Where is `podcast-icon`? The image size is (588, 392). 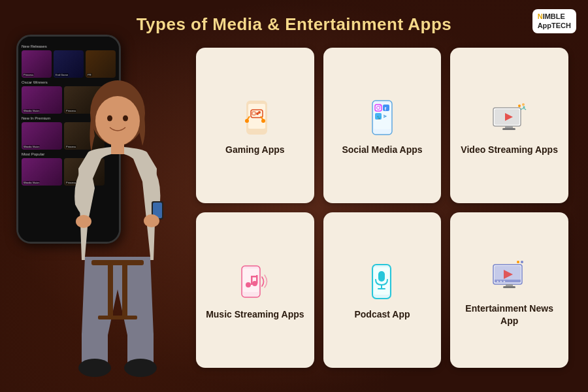 podcast-icon is located at coordinates (382, 282).